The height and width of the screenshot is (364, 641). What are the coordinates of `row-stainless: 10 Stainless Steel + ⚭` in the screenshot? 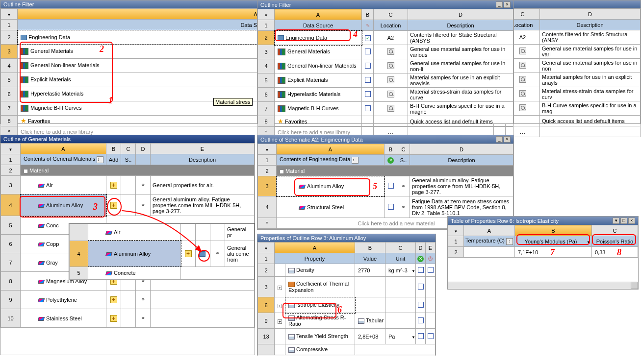 It's located at (128, 318).